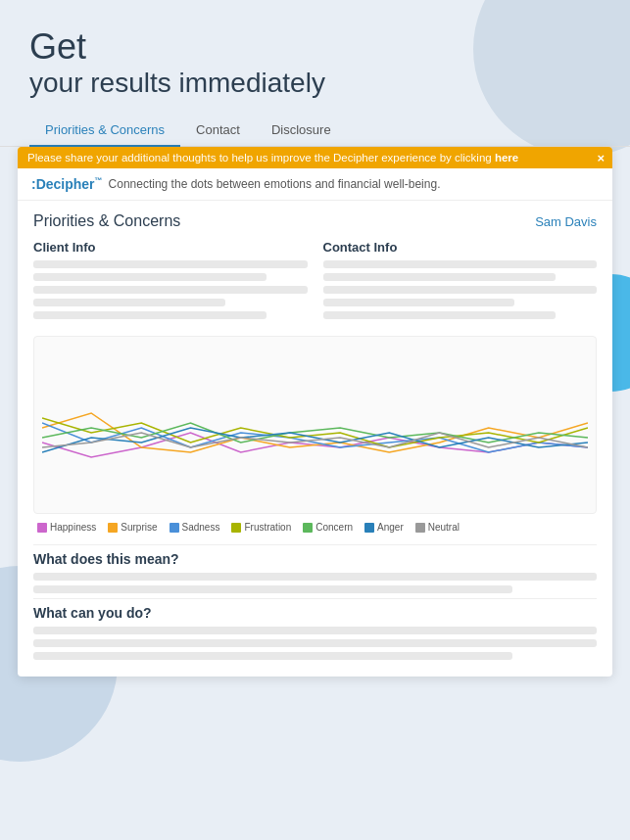  I want to click on notification-text: Please share your additional thoughts to…, so click(272, 158).